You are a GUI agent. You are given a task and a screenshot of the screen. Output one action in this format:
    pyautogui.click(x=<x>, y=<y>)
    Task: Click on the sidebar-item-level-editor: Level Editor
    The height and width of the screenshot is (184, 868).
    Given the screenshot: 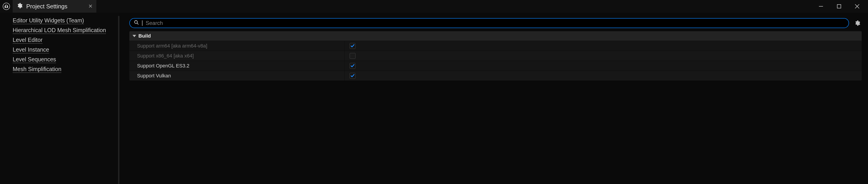 What is the action you would take?
    pyautogui.click(x=28, y=40)
    